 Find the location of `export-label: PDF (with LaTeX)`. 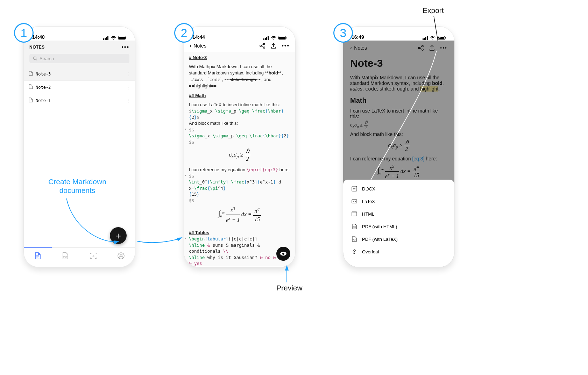

export-label: PDF (with LaTeX) is located at coordinates (380, 239).